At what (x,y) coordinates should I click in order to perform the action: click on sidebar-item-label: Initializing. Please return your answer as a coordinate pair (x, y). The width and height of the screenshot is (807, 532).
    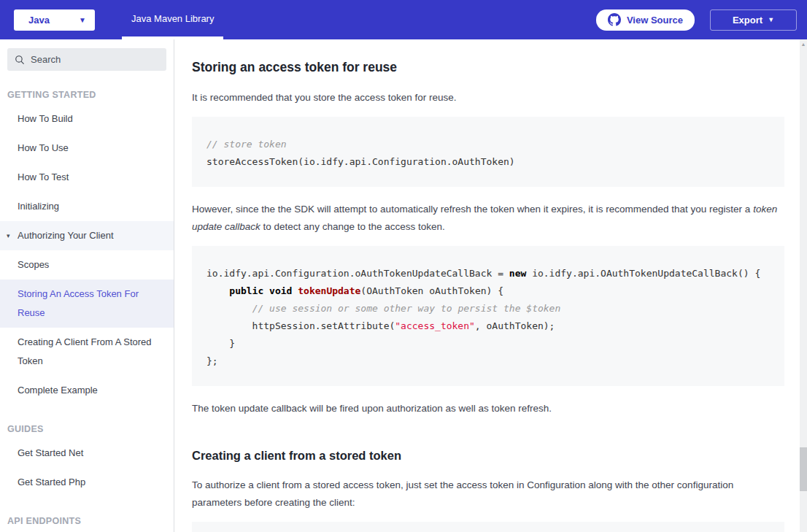
    Looking at the image, I should click on (38, 206).